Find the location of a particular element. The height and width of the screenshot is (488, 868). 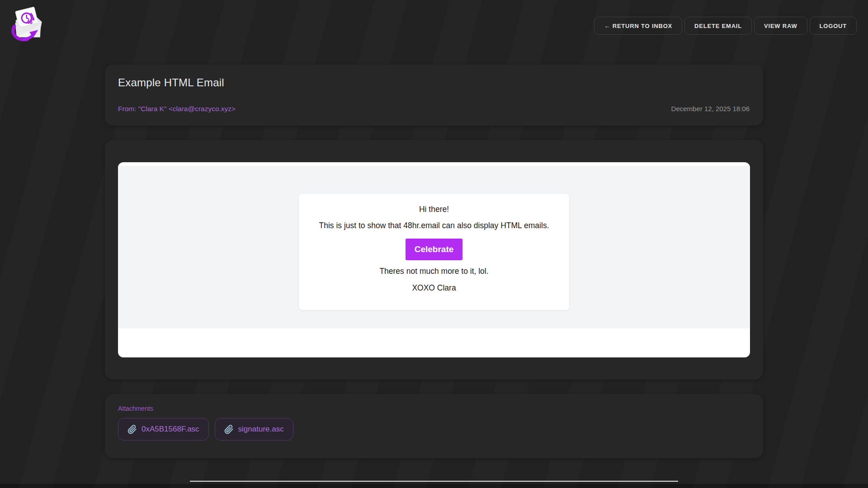

return-to-inbox-button: ← RETURN TO INBOX is located at coordinates (638, 26).